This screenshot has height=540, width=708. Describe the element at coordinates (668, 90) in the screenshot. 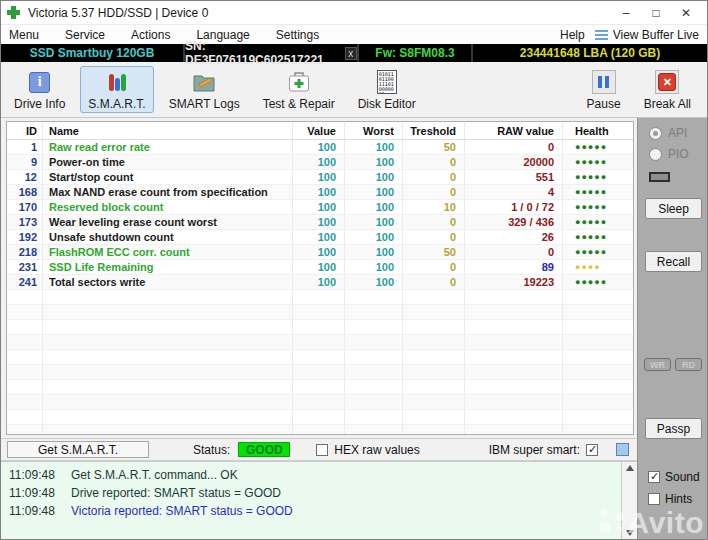

I see `break-all-button: Break All` at that location.